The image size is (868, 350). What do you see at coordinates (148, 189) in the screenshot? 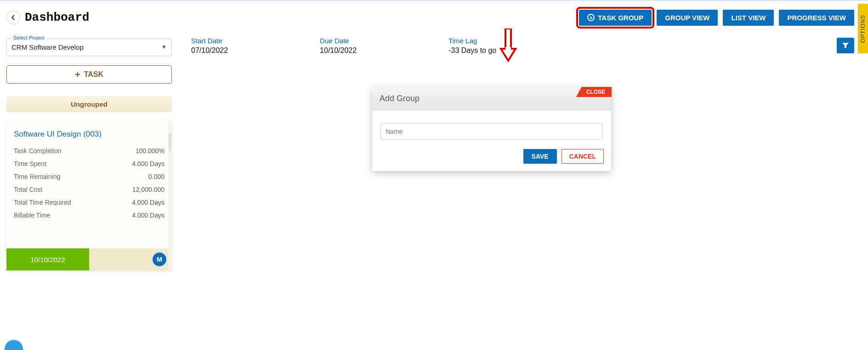
I see `task-row-value: 12,000.000` at bounding box center [148, 189].